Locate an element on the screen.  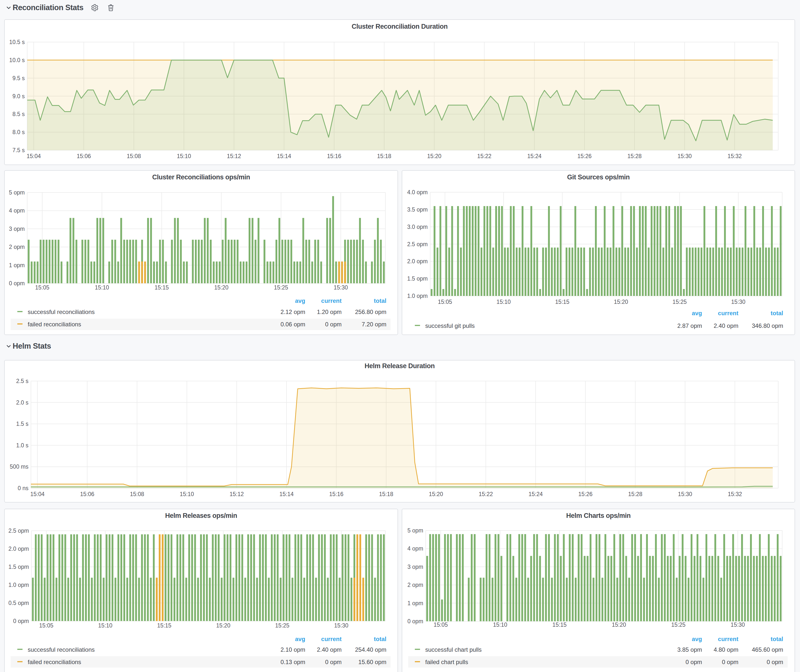
svg-text: 5 opm is located at coordinates (17, 193).